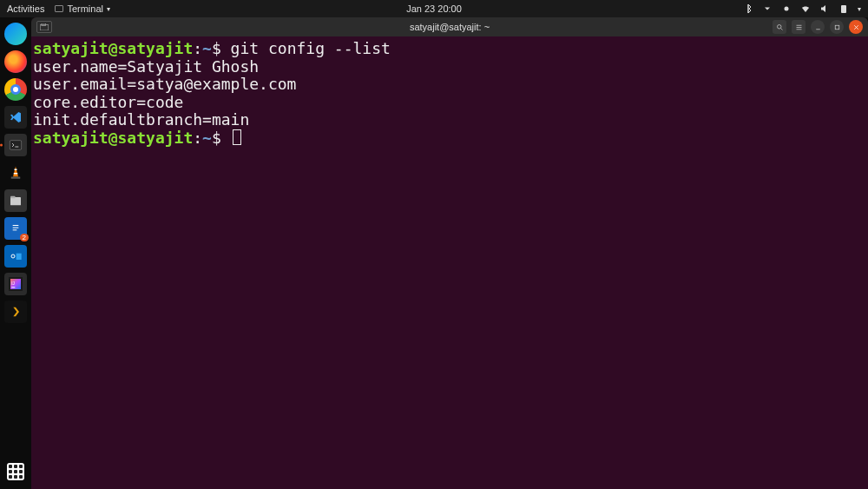 Image resolution: width=868 pixels, height=489 pixels. Describe the element at coordinates (108, 9) in the screenshot. I see `dropdown-triangle-icon: ▾` at that location.